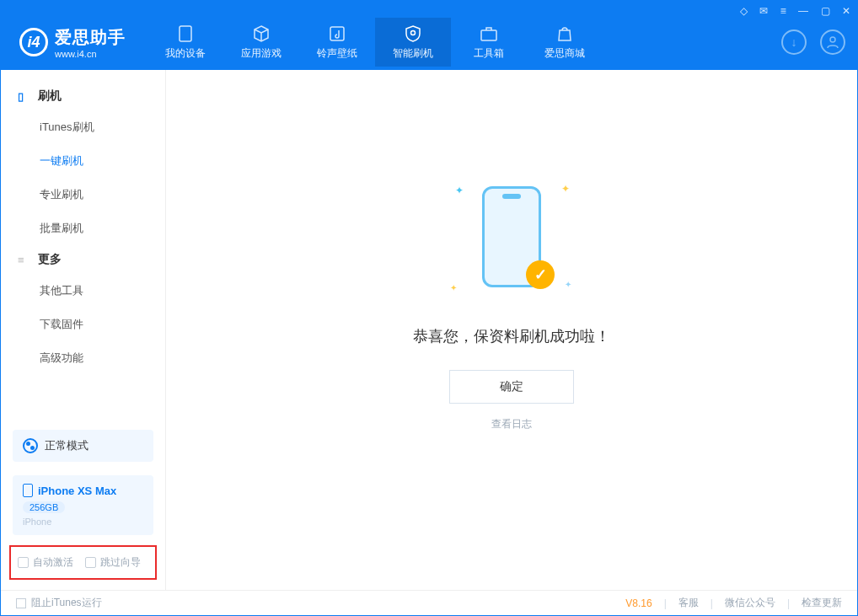  What do you see at coordinates (67, 446) in the screenshot?
I see `mode-label: 正常模式` at bounding box center [67, 446].